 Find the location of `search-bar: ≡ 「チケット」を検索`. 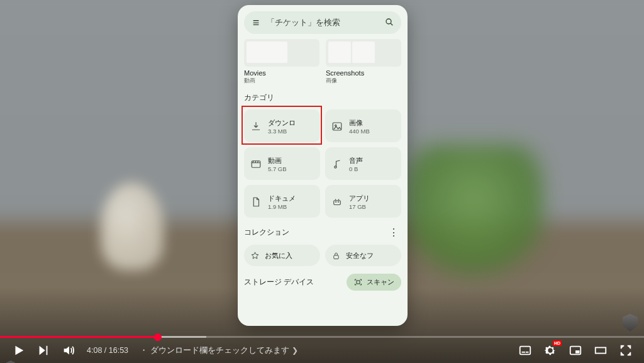

search-bar: ≡ 「チケット」を検索 is located at coordinates (323, 23).